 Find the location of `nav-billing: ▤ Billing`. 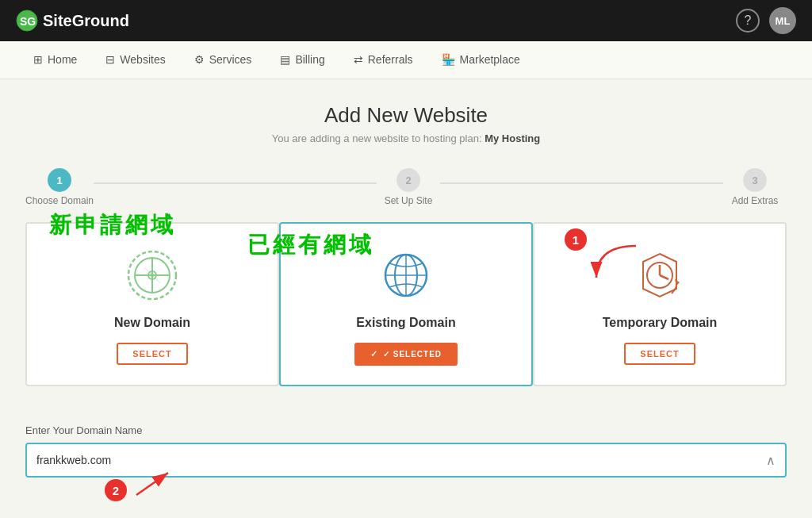

nav-billing: ▤ Billing is located at coordinates (302, 60).